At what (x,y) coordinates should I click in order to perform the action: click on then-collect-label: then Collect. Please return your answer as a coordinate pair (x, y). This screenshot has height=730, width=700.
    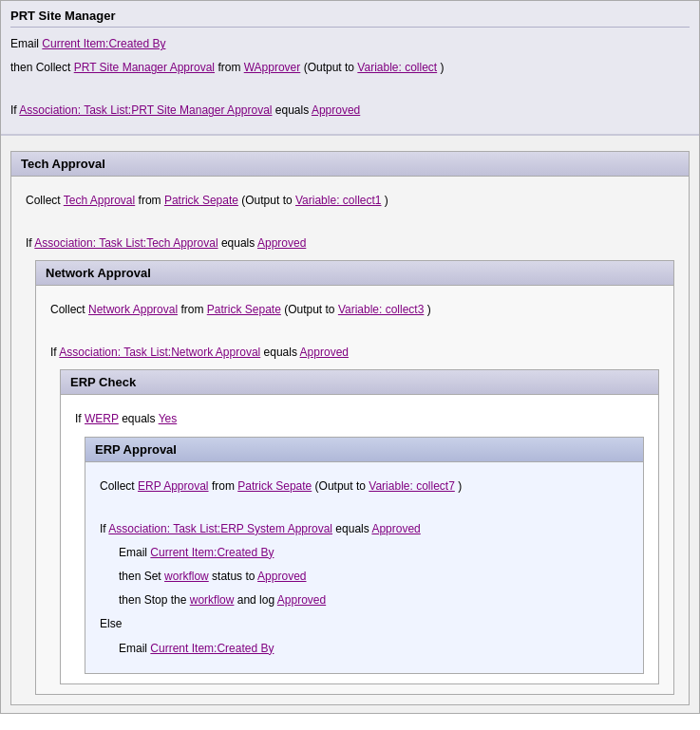
    Looking at the image, I should click on (40, 67).